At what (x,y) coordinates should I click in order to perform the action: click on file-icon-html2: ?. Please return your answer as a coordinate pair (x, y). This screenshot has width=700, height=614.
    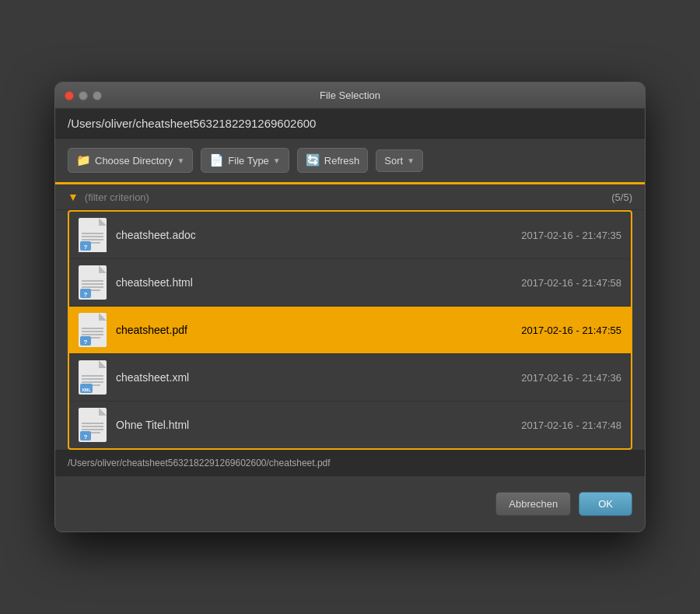
    Looking at the image, I should click on (93, 425).